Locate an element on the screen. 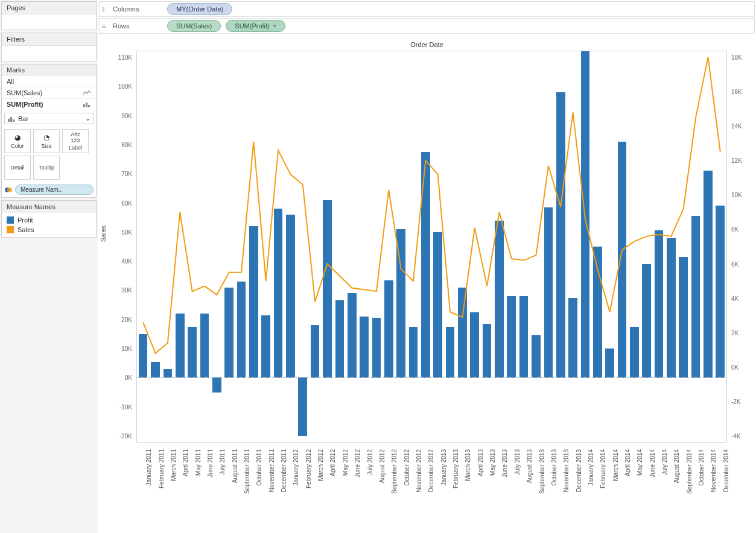 Image resolution: width=756 pixels, height=533 pixels. y-tick-left: 10K is located at coordinates (120, 348).